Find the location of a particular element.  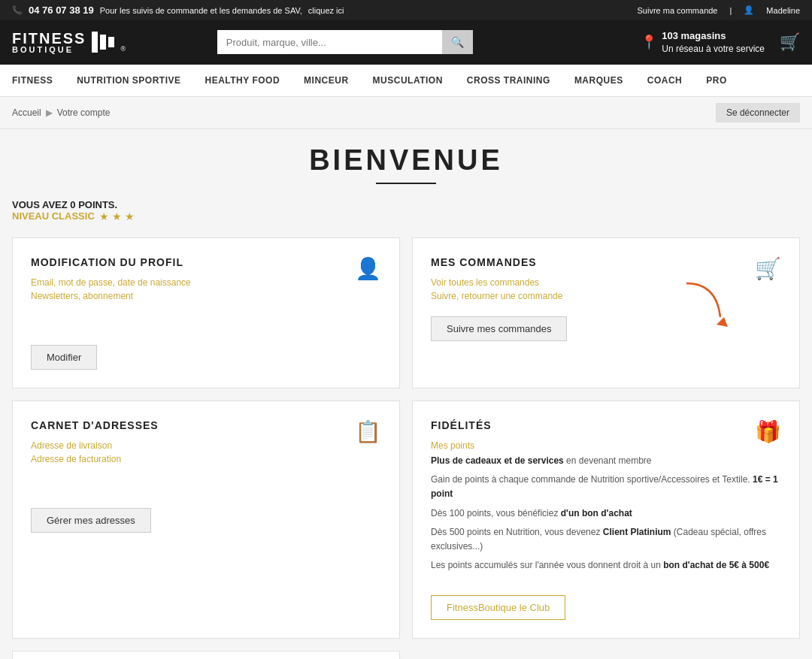

track-order-link: Suivre ma commande is located at coordinates (678, 11).